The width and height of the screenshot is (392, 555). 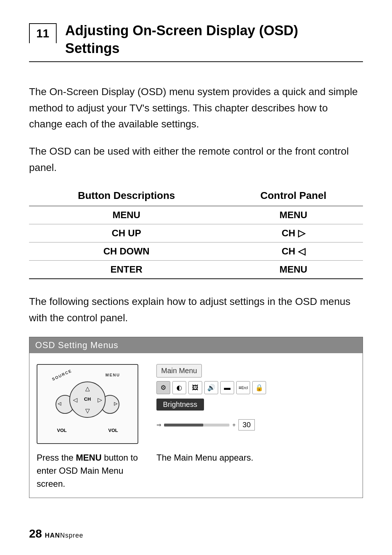 I want to click on slider-row: ⇒ + 30, so click(x=205, y=425).